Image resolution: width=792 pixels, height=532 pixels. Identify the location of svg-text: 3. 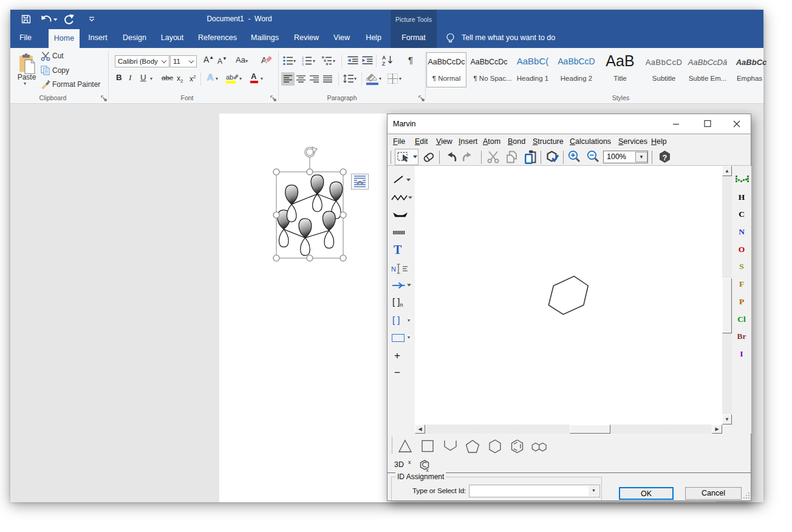
(302, 64).